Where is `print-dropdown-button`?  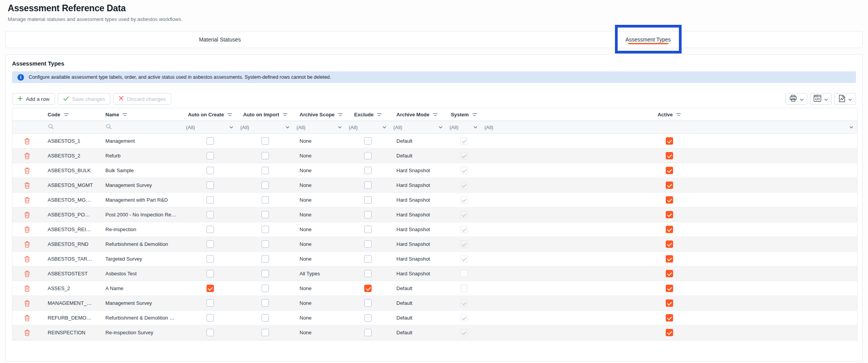
print-dropdown-button is located at coordinates (796, 99).